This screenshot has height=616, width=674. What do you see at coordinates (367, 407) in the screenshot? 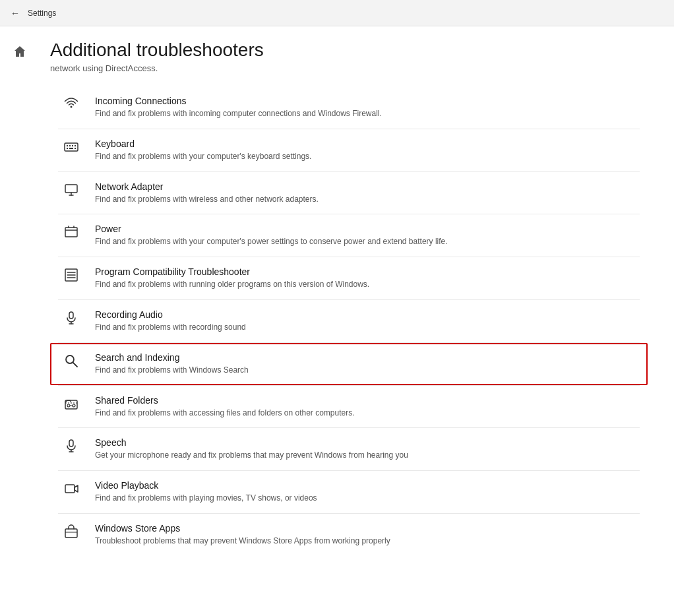
I see `item-shared-folders-text: Shared Folders Find and fix problems wit…` at bounding box center [367, 407].